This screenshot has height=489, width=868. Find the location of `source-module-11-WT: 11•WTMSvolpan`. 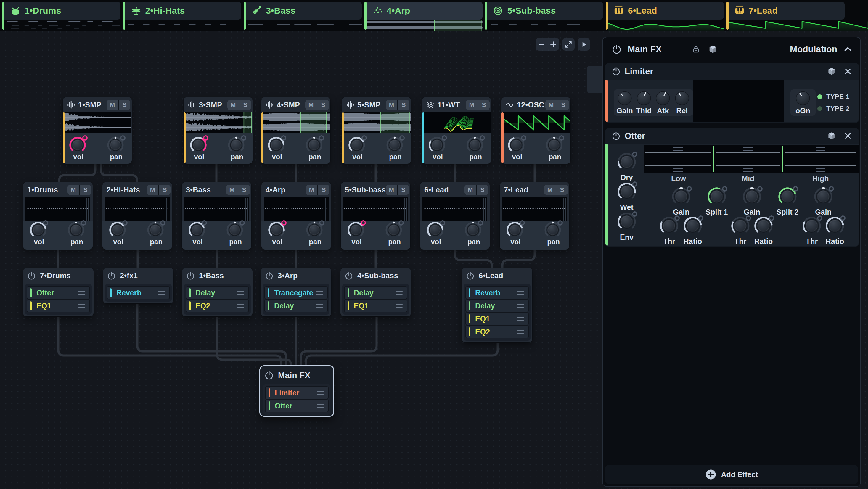

source-module-11-WT: 11•WTMSvolpan is located at coordinates (457, 130).